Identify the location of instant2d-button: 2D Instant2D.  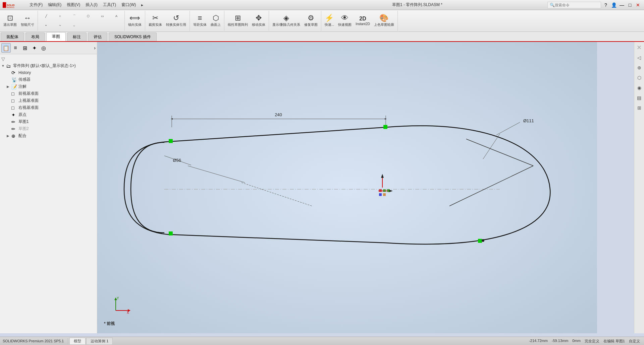
(363, 21).